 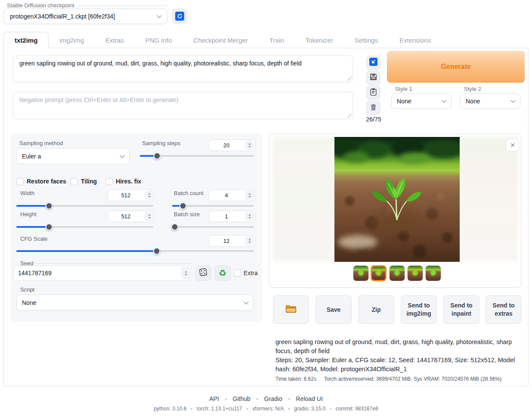 I want to click on footer-link-reload-ui: Reload UI, so click(x=309, y=399).